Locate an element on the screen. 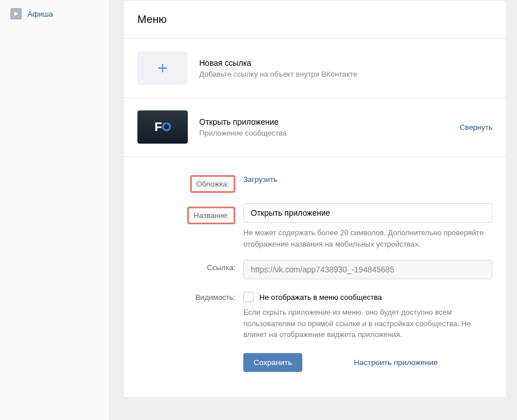 The height and width of the screenshot is (420, 517). add-thumbnail is located at coordinates (163, 68).